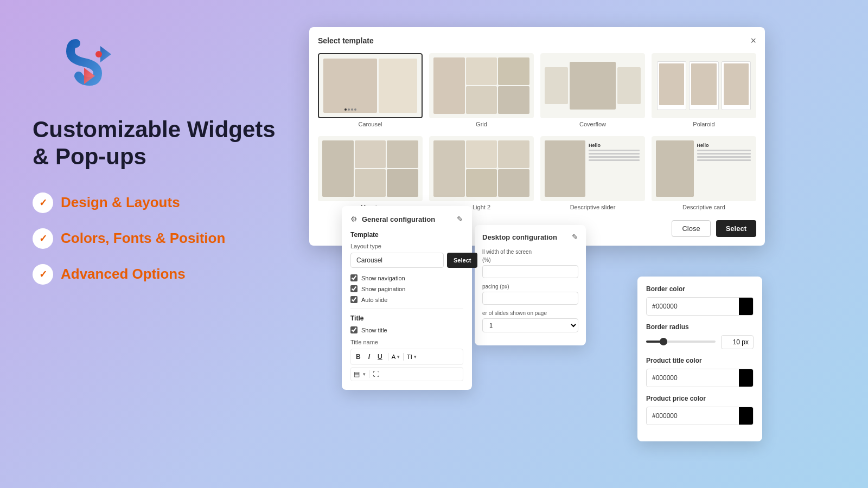 This screenshot has width=868, height=488. Describe the element at coordinates (531, 325) in the screenshot. I see `slides-select: 1 2 3 4` at that location.